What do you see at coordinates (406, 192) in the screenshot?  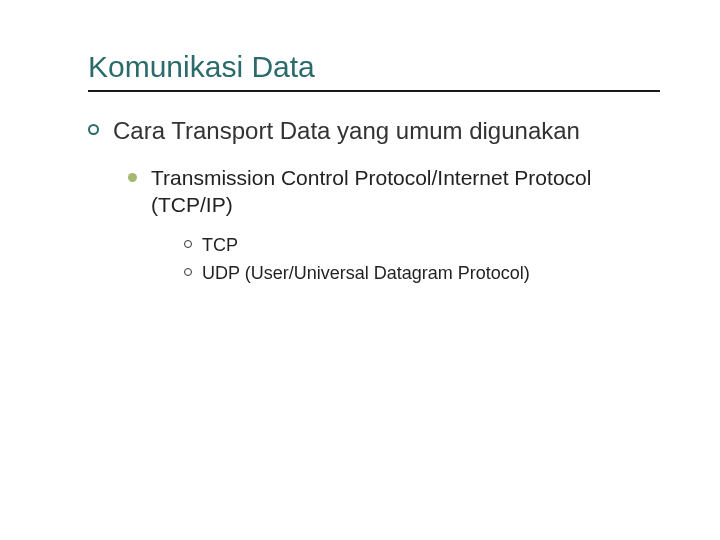 I see `bullet-level2-text: Transmission Control Protocol/Internet P…` at bounding box center [406, 192].